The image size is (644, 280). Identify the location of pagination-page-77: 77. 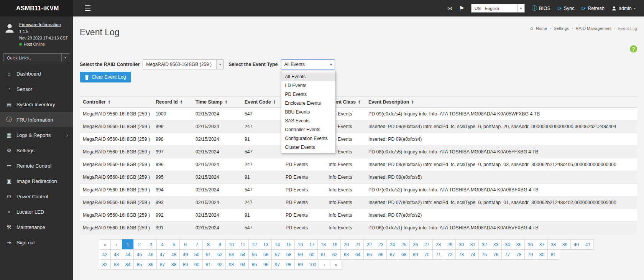
(508, 255).